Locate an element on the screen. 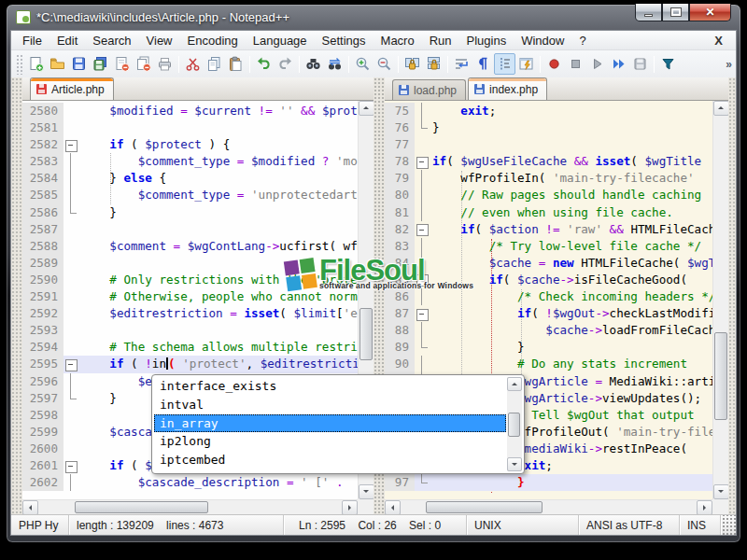 Image resolution: width=747 pixels, height=560 pixels. indent-guide-icon is located at coordinates (504, 63).